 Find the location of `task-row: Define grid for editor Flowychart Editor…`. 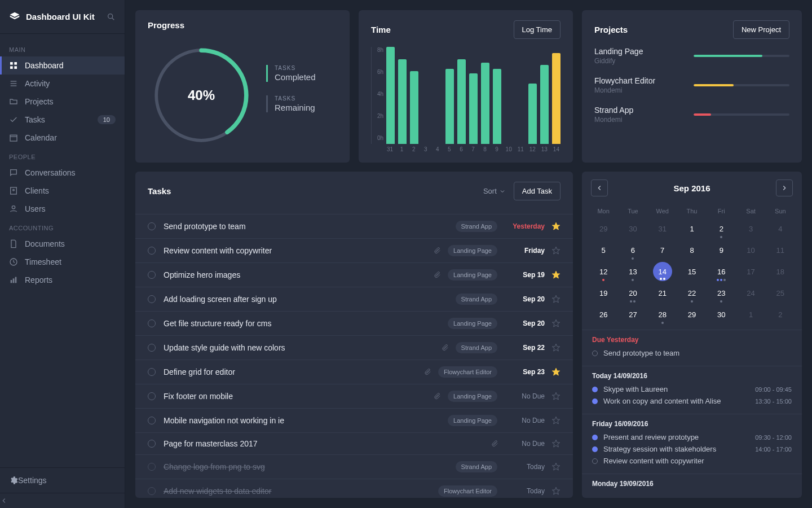

task-row: Define grid for editor Flowychart Editor… is located at coordinates (354, 371).